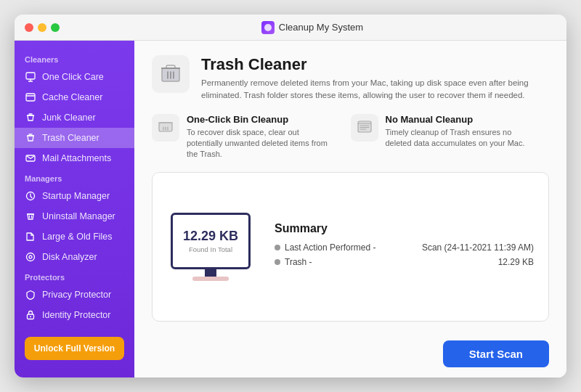 The height and width of the screenshot is (392, 581). Describe the element at coordinates (516, 262) in the screenshot. I see `summary-row-1-value: 12.29 KB` at that location.